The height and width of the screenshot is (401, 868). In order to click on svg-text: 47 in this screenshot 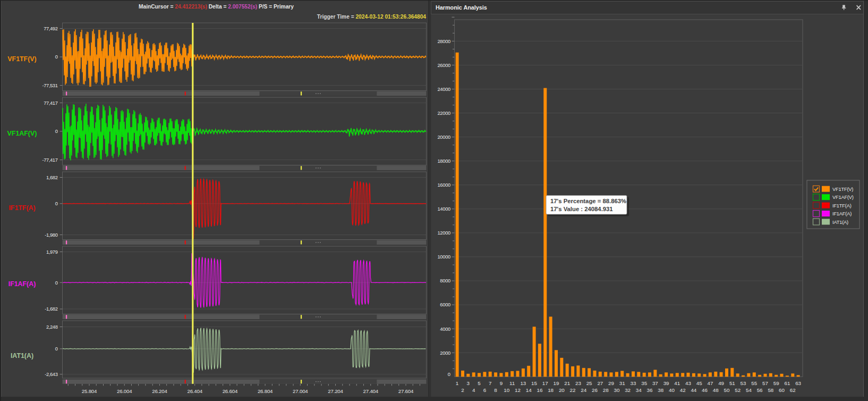, I will do `click(710, 383)`.